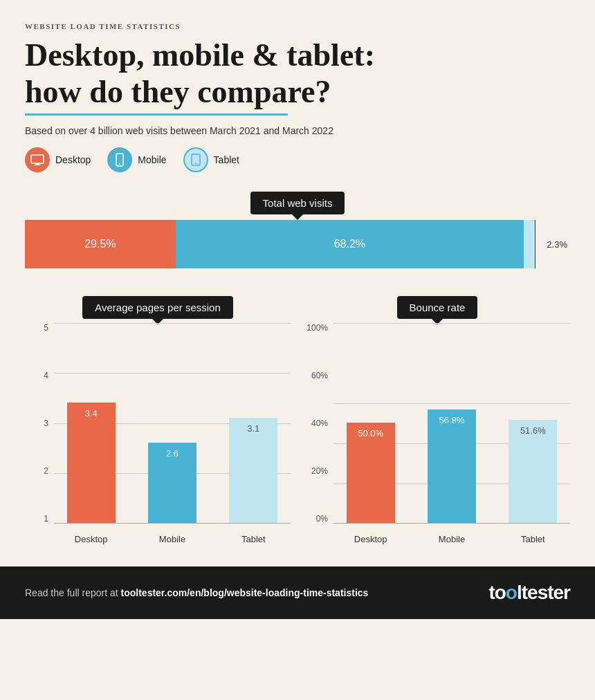  I want to click on bar-group-desktop: 3.4, so click(91, 423).